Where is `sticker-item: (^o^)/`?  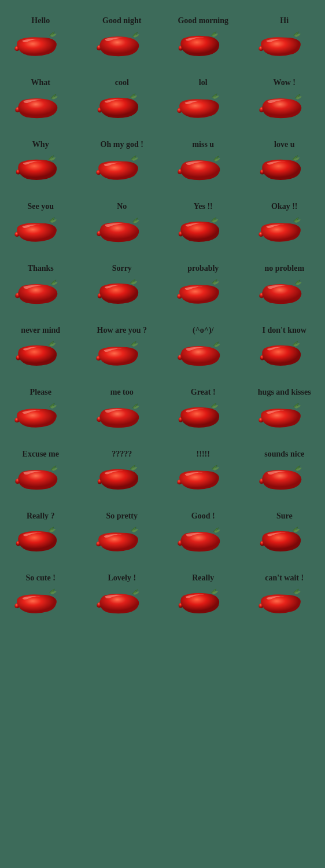 sticker-item: (^o^)/ is located at coordinates (204, 346).